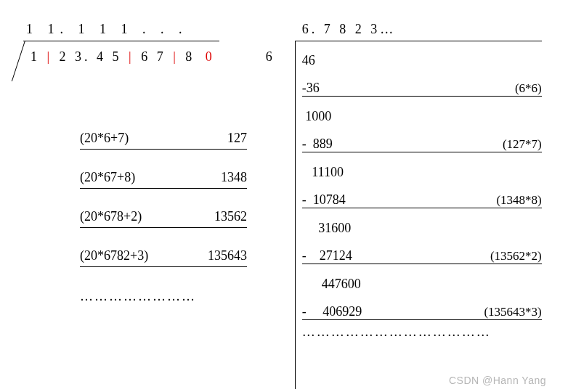  What do you see at coordinates (168, 296) in the screenshot?
I see `left-continuation-dots: ……………………` at bounding box center [168, 296].